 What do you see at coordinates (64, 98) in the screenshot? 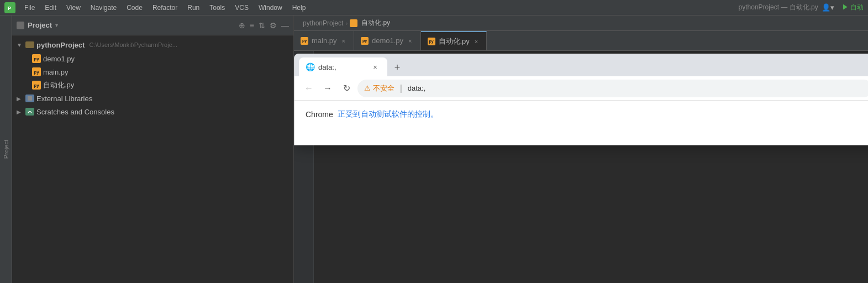
I see `section-name: External Libraries` at bounding box center [64, 98].